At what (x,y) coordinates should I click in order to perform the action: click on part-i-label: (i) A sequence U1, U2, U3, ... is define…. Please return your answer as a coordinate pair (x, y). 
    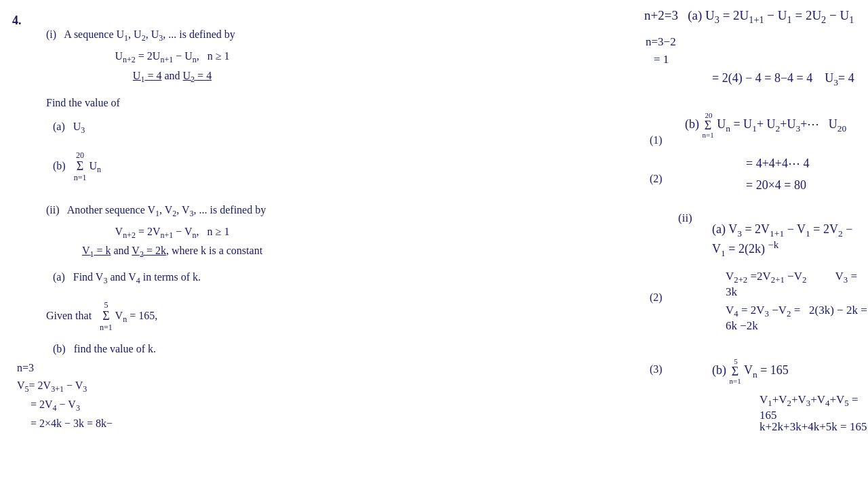
    Looking at the image, I should click on (141, 34).